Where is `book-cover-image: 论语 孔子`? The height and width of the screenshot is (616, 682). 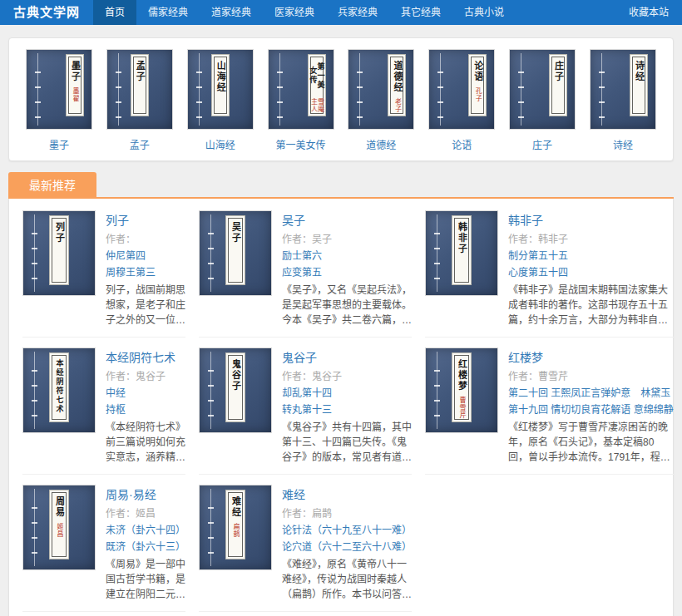
book-cover-image: 论语 孔子 is located at coordinates (462, 90).